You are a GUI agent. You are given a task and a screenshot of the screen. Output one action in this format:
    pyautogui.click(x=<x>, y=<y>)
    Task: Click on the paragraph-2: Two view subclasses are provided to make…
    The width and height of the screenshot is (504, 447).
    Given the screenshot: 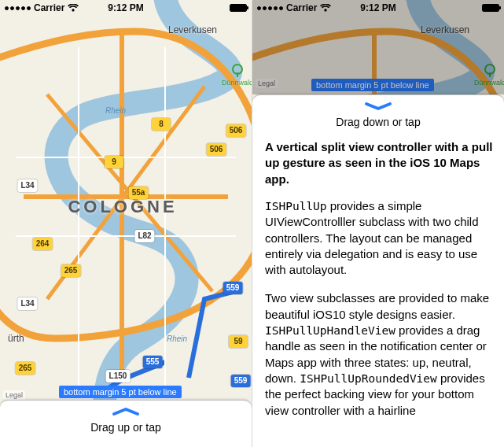 What is the action you would take?
    pyautogui.click(x=380, y=354)
    